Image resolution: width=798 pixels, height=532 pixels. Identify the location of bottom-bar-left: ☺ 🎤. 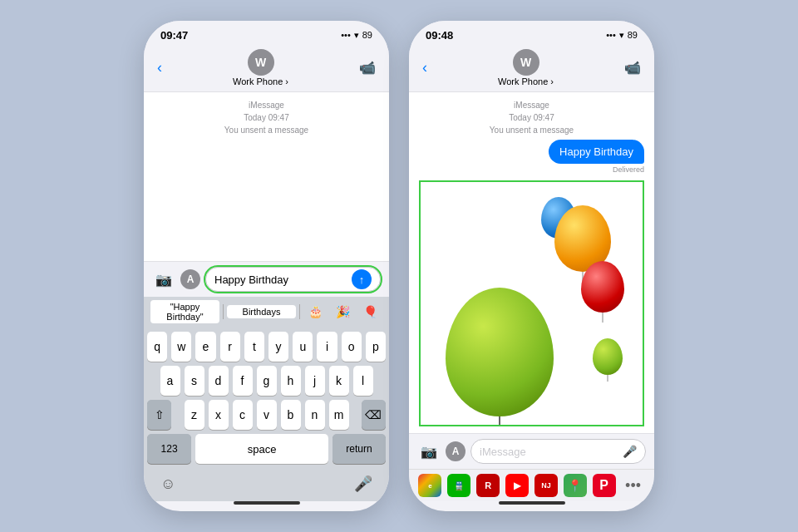
(266, 486).